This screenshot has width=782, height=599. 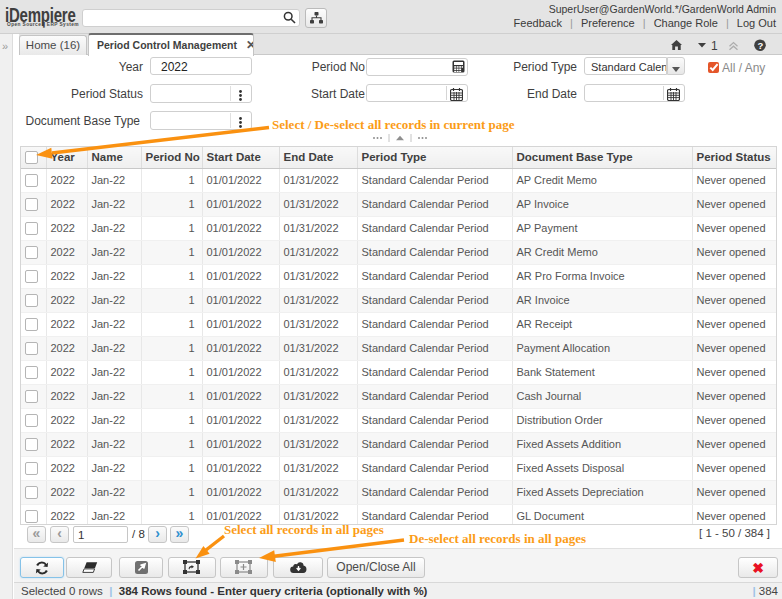 What do you see at coordinates (714, 46) in the screenshot?
I see `svg-text: 1` at bounding box center [714, 46].